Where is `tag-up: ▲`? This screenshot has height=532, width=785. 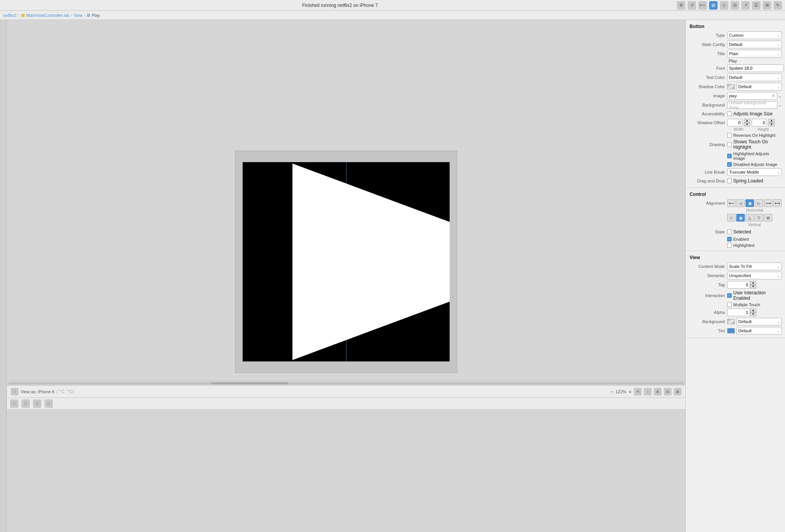 tag-up: ▲ is located at coordinates (753, 283).